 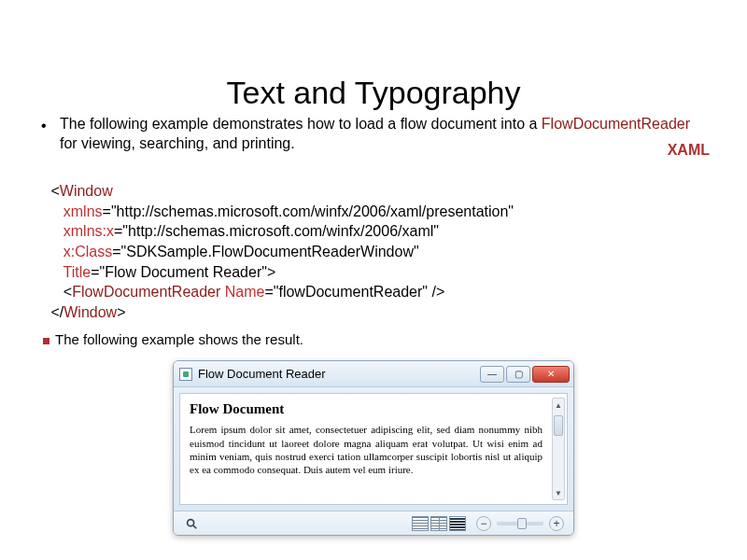 I want to click on code-token: Title, so click(x=78, y=273).